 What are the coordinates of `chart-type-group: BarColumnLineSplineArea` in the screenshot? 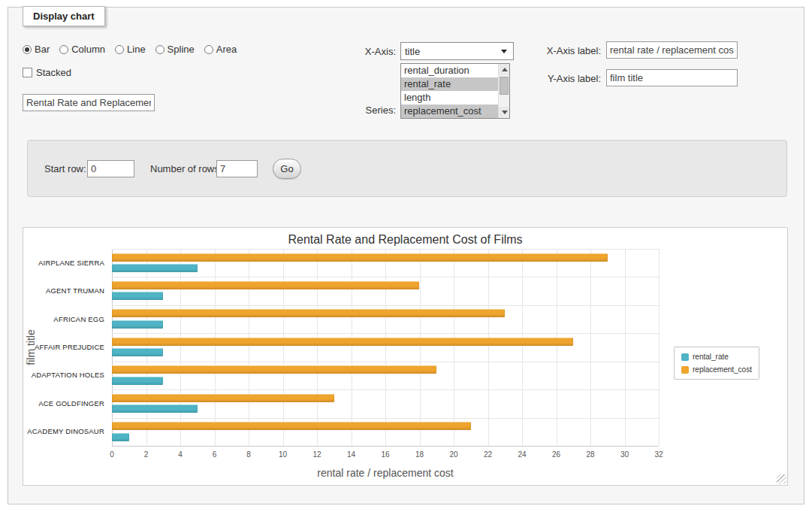 It's located at (129, 50).